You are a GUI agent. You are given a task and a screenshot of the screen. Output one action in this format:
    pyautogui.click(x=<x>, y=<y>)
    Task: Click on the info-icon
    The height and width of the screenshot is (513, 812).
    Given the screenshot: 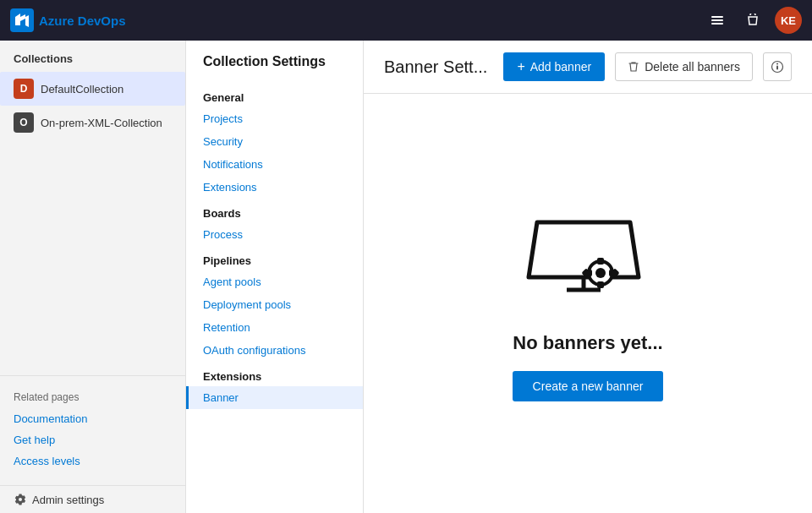 What is the action you would take?
    pyautogui.click(x=777, y=67)
    